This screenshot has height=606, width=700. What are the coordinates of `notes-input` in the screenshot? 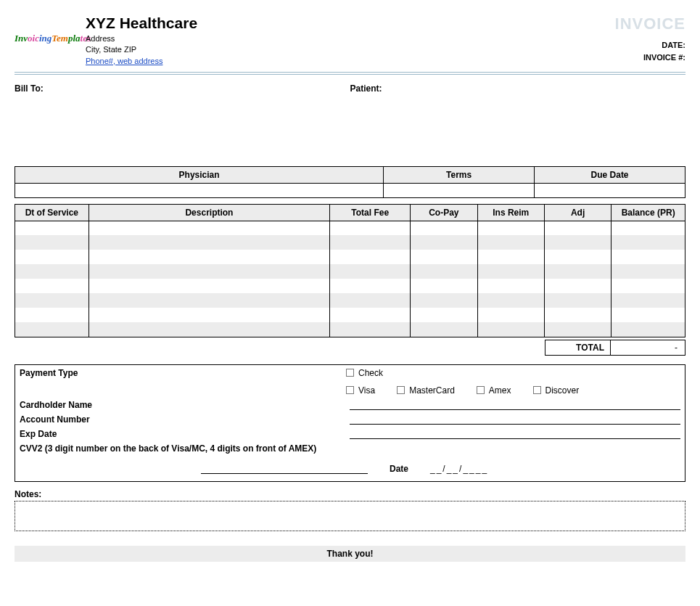 It's located at (350, 516).